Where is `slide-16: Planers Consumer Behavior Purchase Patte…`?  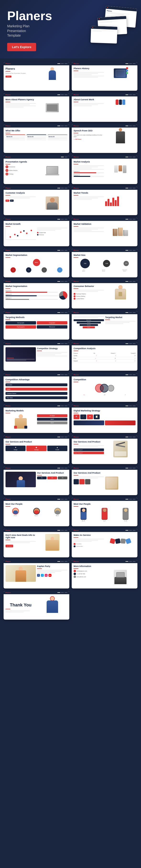 slide-16: Planers Consumer Behavior Purchase Patte… is located at coordinates (104, 294).